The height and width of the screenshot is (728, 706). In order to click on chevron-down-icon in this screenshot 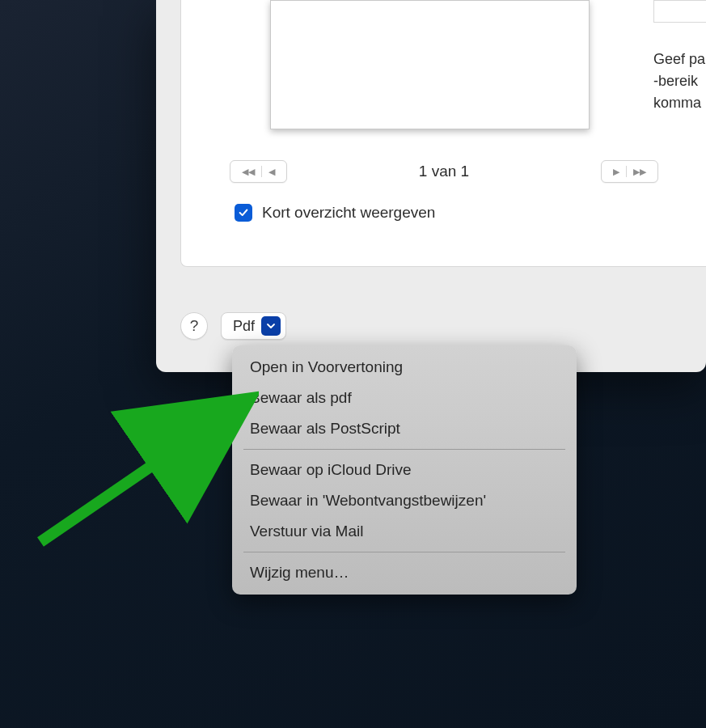, I will do `click(271, 326)`.